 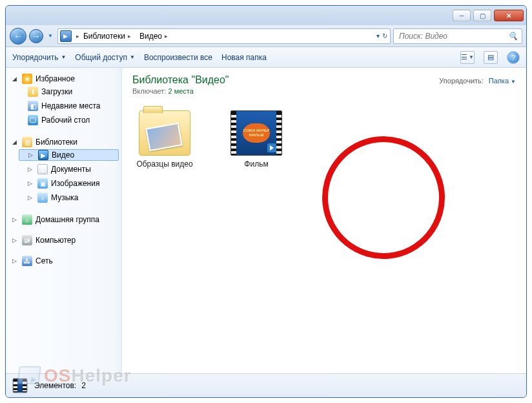 What do you see at coordinates (105, 36) in the screenshot?
I see `breadcrumb-label: Библиотеки` at bounding box center [105, 36].